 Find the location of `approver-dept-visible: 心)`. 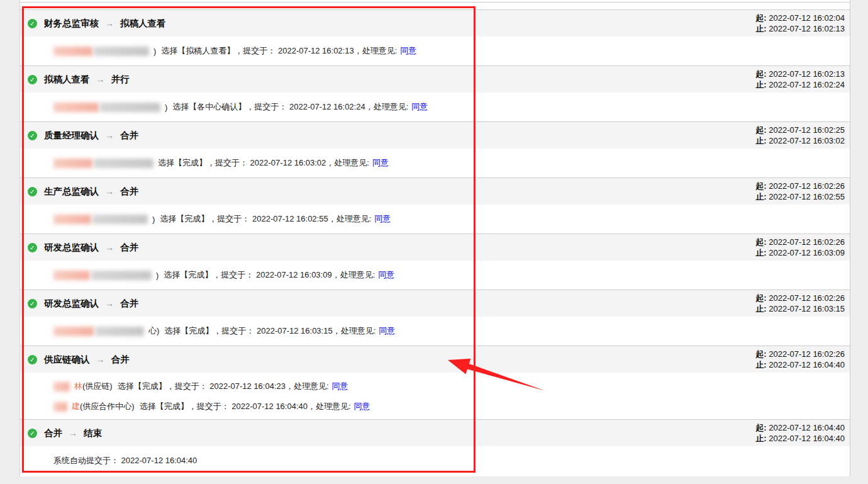

approver-dept-visible: 心) is located at coordinates (153, 331).